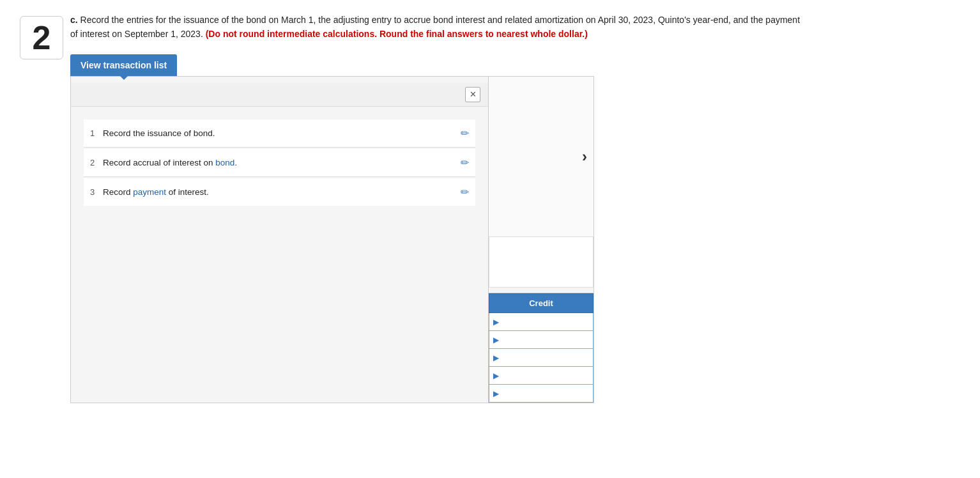 Image resolution: width=980 pixels, height=478 pixels. I want to click on number-box-inner: 2, so click(42, 38).